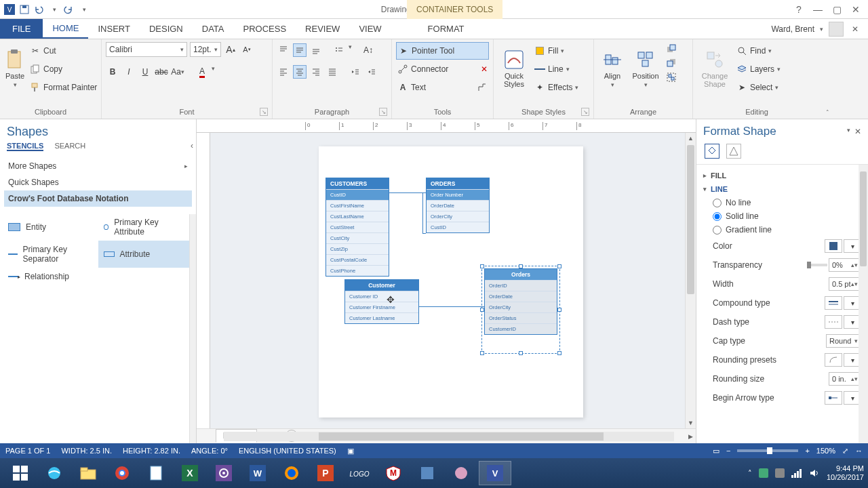  Describe the element at coordinates (845, 473) in the screenshot. I see `tray-clock: 9:44 PM 10/26/2017` at that location.